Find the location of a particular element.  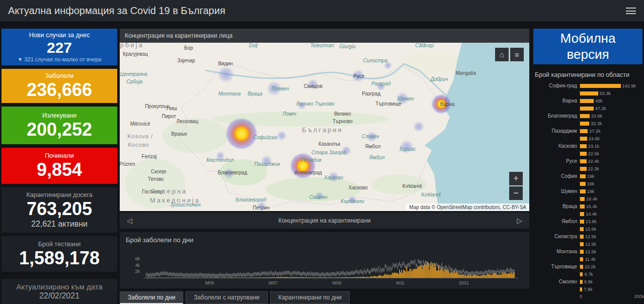

card-quarantined-active: 22,621 активни is located at coordinates (59, 224).